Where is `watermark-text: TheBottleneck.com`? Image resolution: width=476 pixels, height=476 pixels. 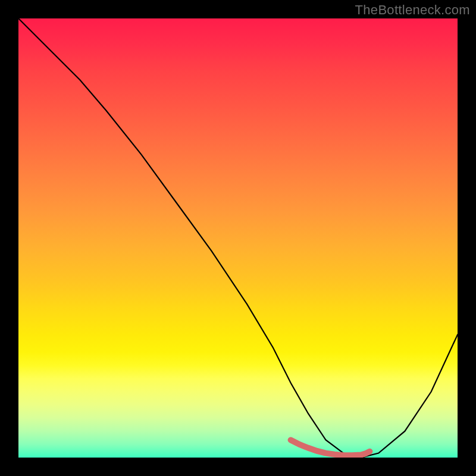
watermark-text: TheBottleneck.com is located at coordinates (413, 10).